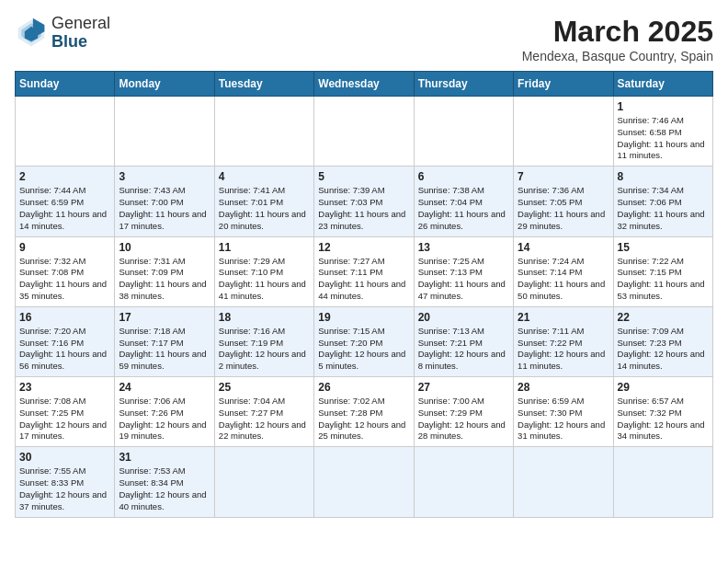  I want to click on calendar-cell: 27Sunrise: 7:00 AM Sunset: 7:29 PM Dayli…, so click(463, 412).